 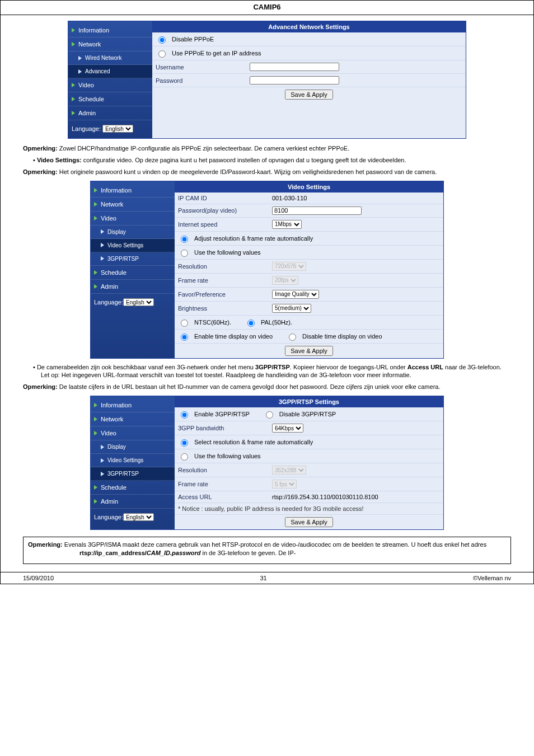 What do you see at coordinates (162, 40) in the screenshot?
I see `disable-pppoe-radio` at bounding box center [162, 40].